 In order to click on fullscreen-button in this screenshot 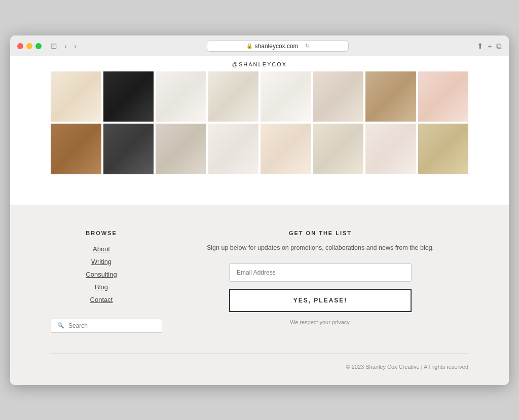, I will do `click(39, 46)`.